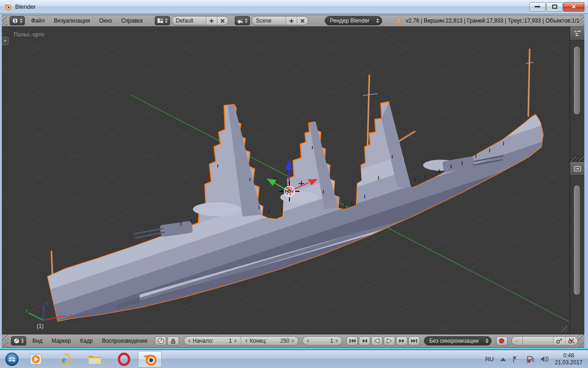  I want to click on timeline-menu-frame: Кадр, so click(86, 341).